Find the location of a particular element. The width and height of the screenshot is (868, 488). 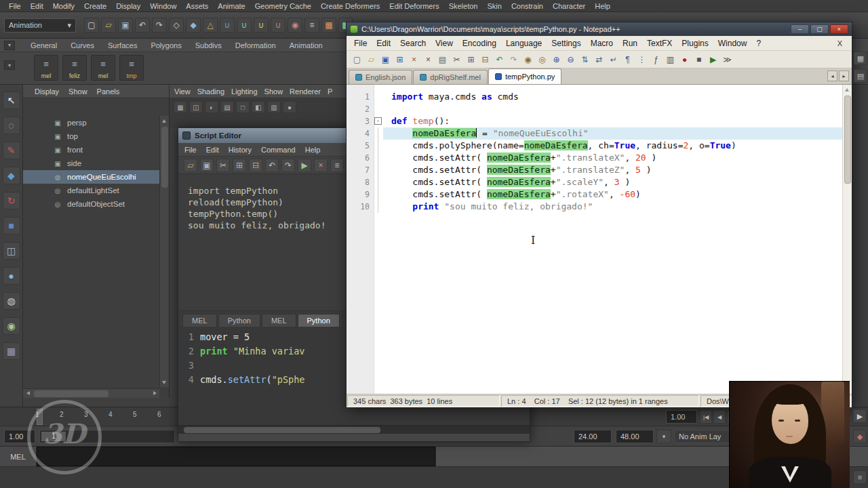

maya-menu-display: Display is located at coordinates (128, 6).